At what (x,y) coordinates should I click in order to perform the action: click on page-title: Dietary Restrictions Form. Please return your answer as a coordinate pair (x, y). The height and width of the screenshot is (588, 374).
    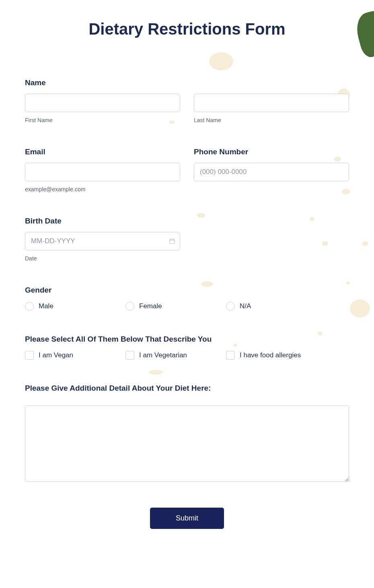
    Looking at the image, I should click on (187, 29).